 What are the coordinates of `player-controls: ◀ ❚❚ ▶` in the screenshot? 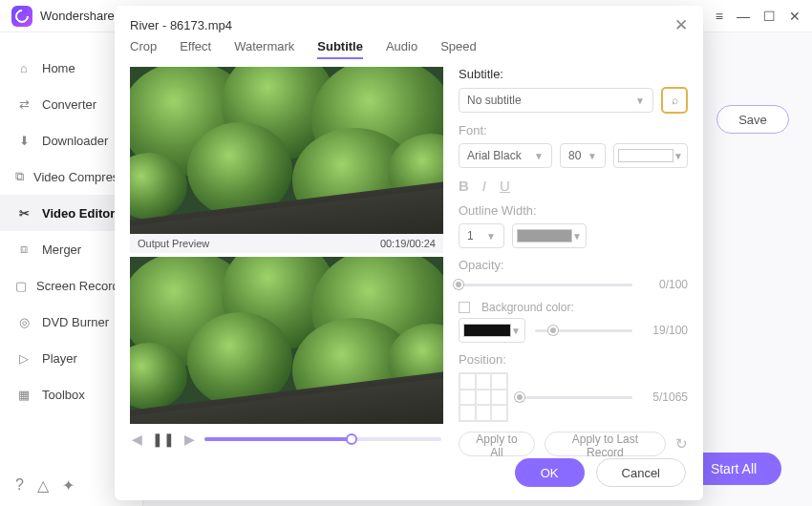 It's located at (287, 436).